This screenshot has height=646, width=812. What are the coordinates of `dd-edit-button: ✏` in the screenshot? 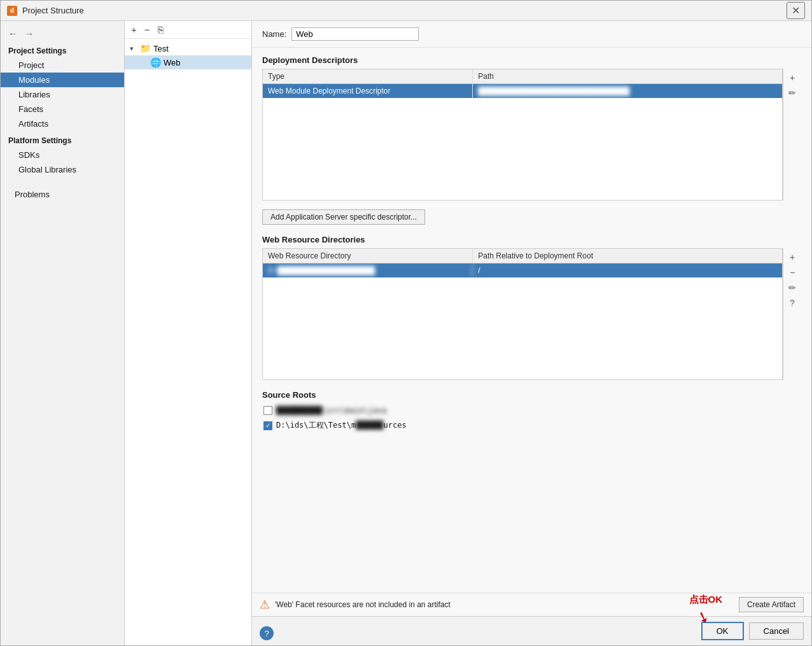 It's located at (792, 93).